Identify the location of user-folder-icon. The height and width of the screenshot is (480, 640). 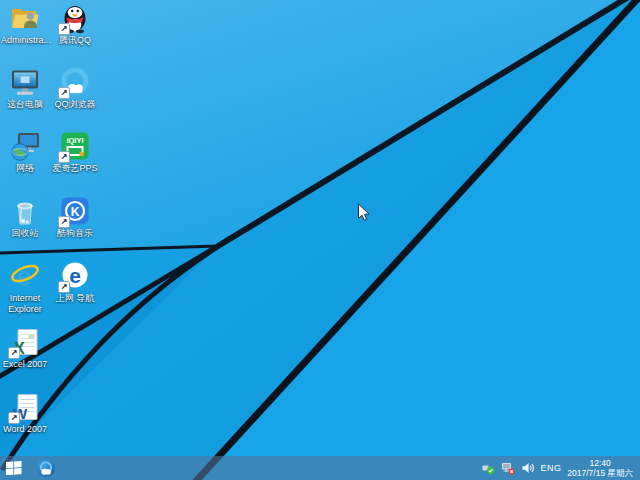
(25, 18).